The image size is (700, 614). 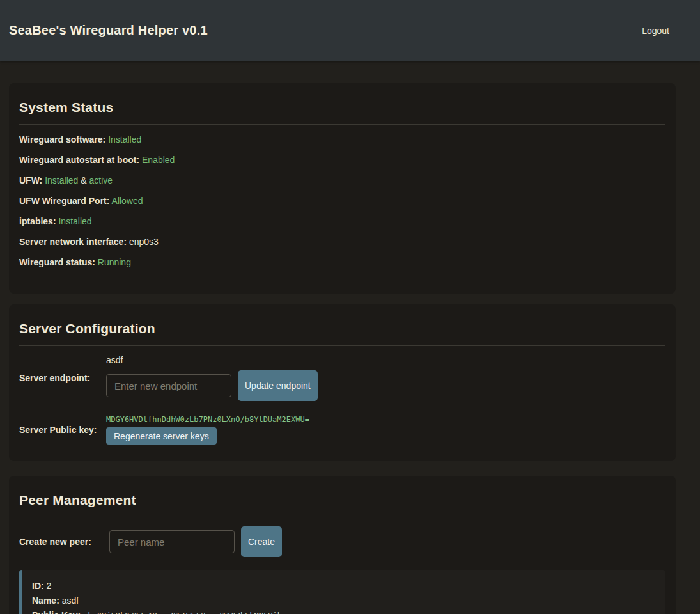 What do you see at coordinates (169, 386) in the screenshot?
I see `endpoint-input` at bounding box center [169, 386].